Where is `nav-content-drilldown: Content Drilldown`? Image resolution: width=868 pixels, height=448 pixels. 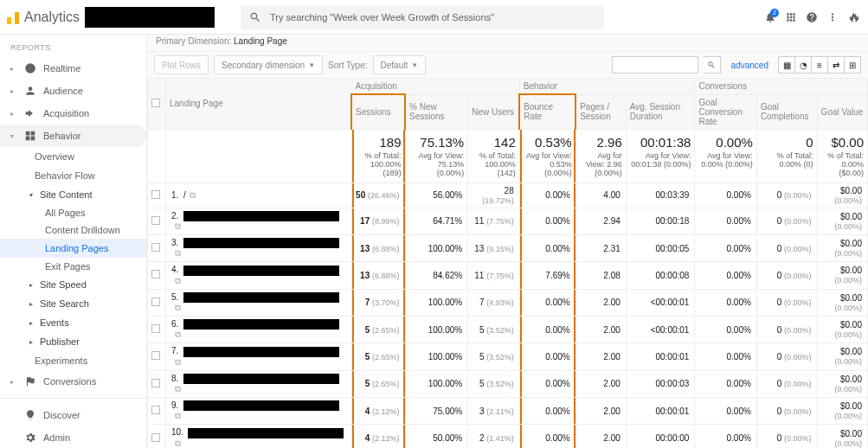
nav-content-drilldown: Content Drilldown is located at coordinates (73, 230).